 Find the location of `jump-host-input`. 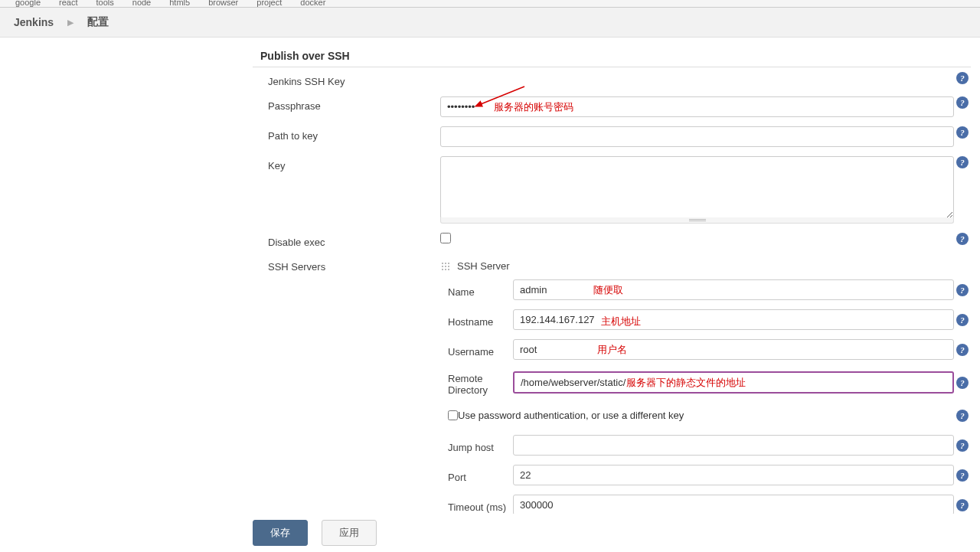

jump-host-input is located at coordinates (733, 446).